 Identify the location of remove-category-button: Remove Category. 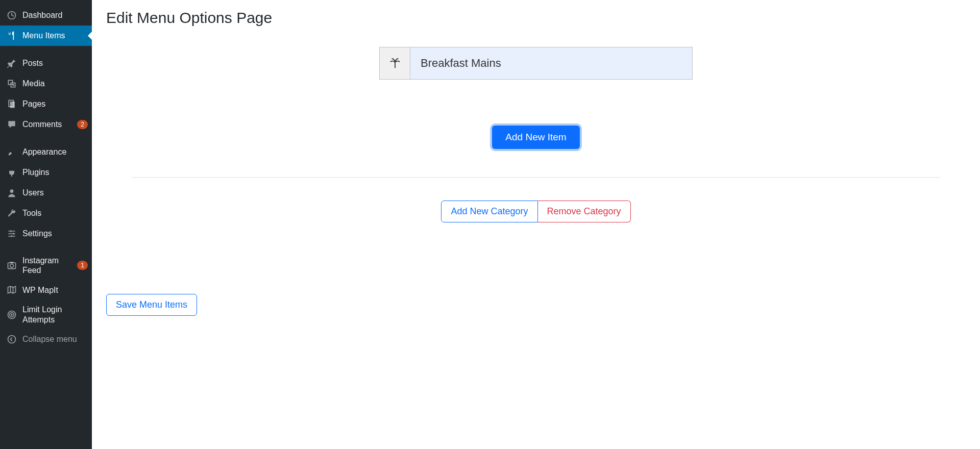
(584, 211).